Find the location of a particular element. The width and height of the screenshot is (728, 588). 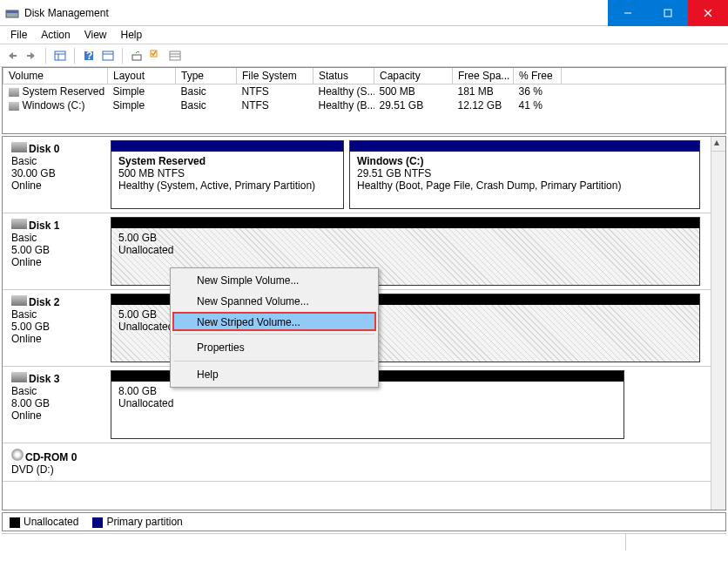

refresh-button is located at coordinates (137, 56).